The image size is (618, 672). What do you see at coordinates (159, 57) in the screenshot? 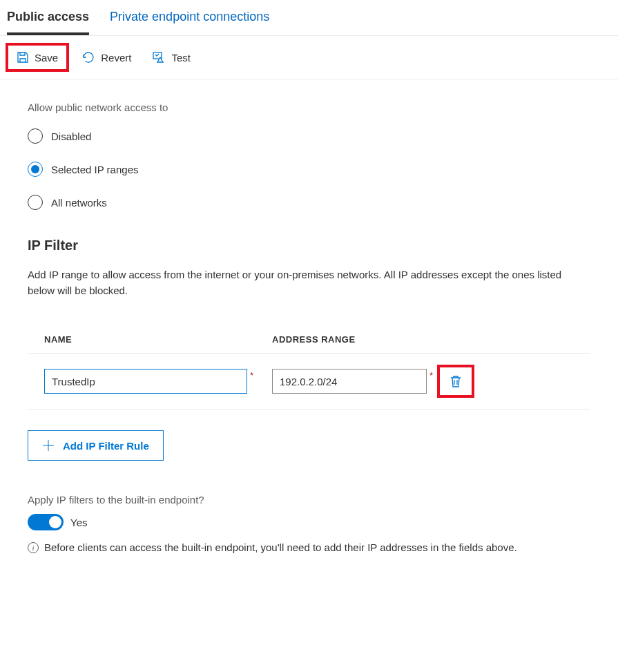
I see `test-icon` at bounding box center [159, 57].